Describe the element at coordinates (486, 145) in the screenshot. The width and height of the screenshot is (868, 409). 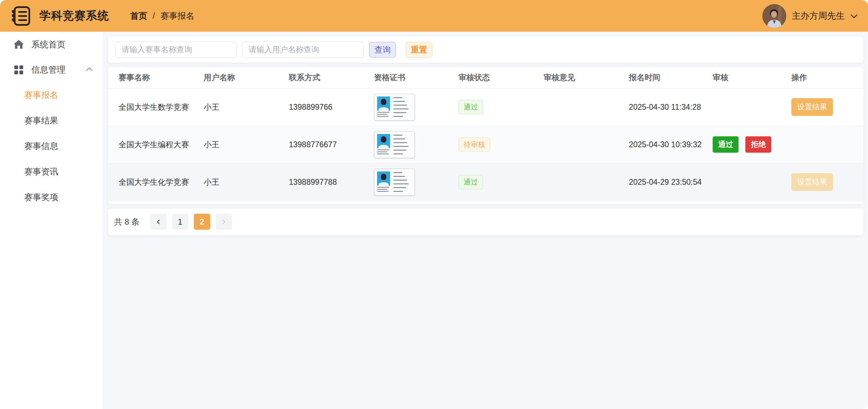
I see `table-row: 全国大学生编程大赛 小王 13988776677` at that location.